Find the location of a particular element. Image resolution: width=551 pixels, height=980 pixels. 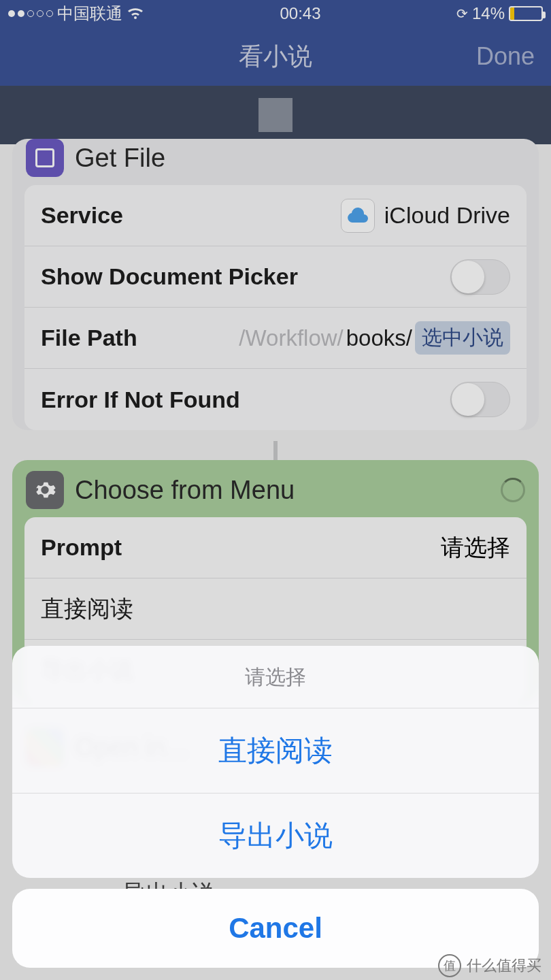

watermark-text: 什么值得买 is located at coordinates (504, 966).